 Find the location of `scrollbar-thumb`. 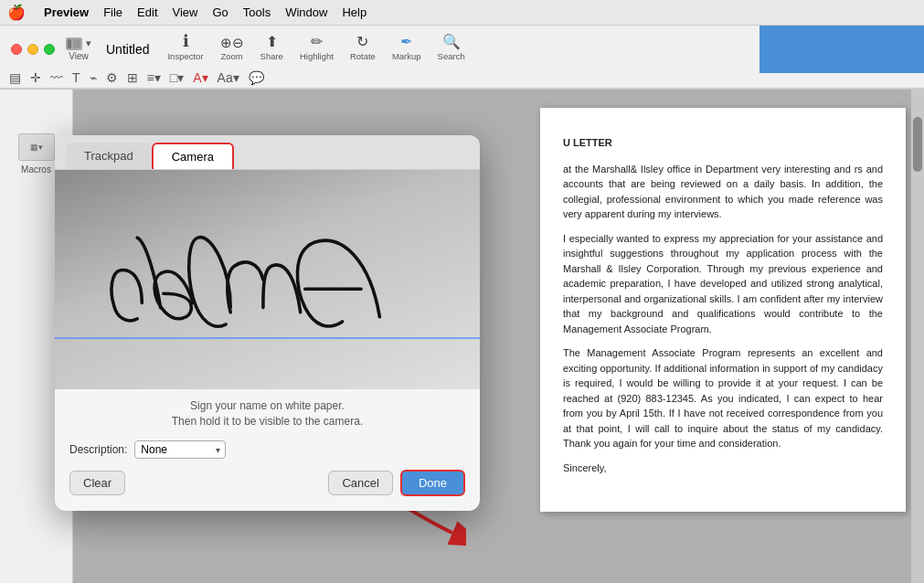

scrollbar-thumb is located at coordinates (918, 144).